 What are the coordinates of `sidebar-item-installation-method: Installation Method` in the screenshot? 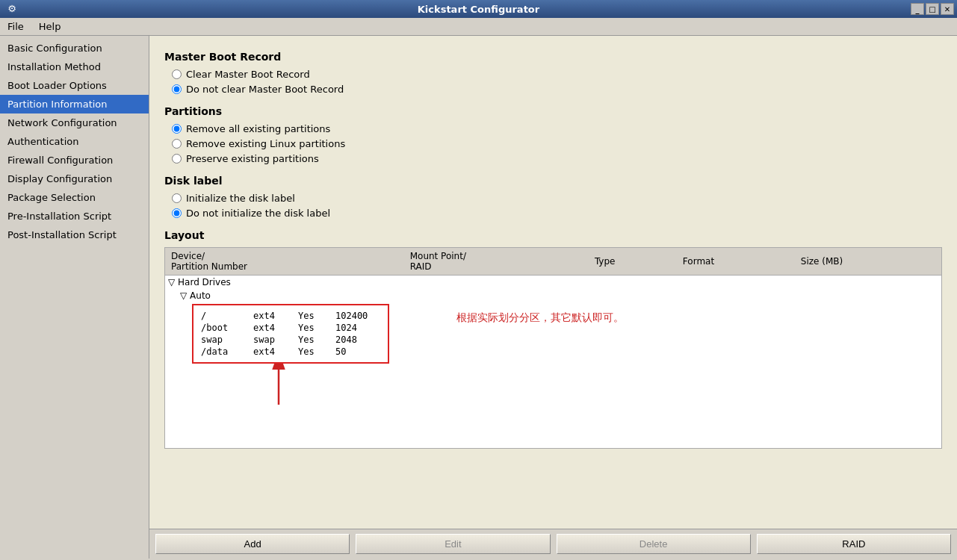 It's located at (75, 67).